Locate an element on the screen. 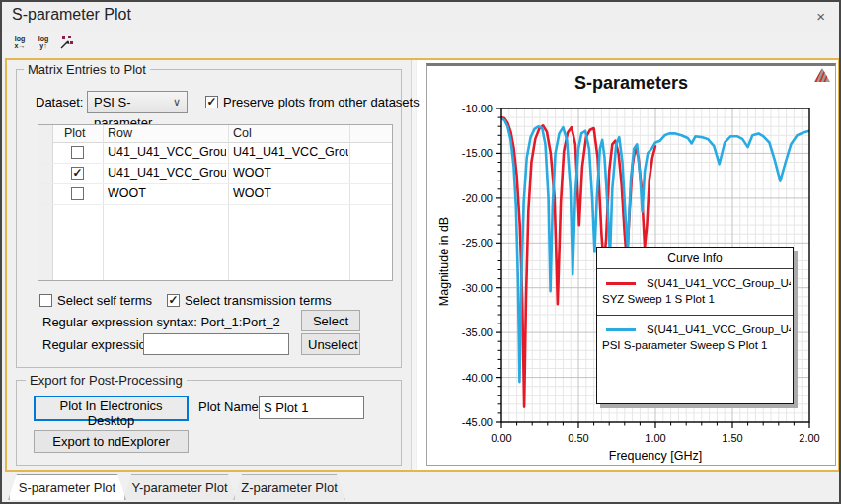  preserve-plots-checkbox: ✓ is located at coordinates (211, 103).